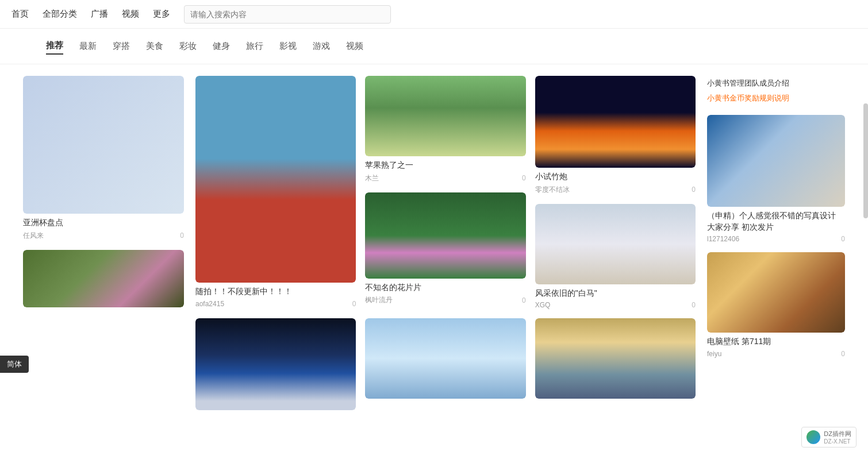 The width and height of the screenshot is (868, 459). Describe the element at coordinates (434, 47) in the screenshot. I see `category-tabs: 推荐 最新 穿搭 美食 彩妆 健身 旅行 影视 游戏 视频` at that location.